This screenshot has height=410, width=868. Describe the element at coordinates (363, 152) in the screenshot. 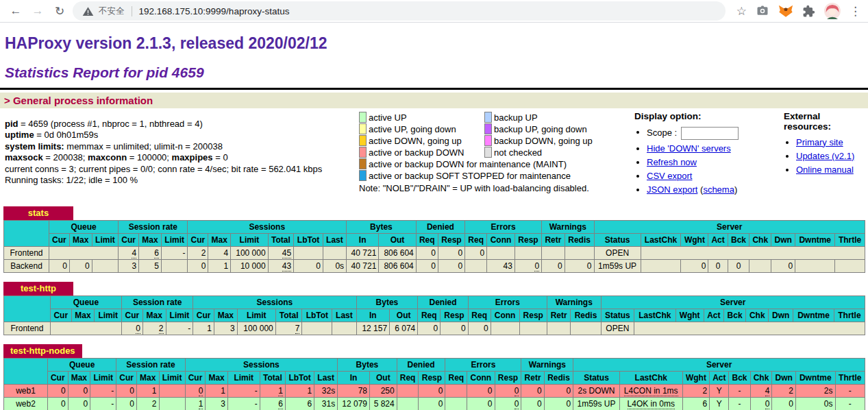

I see `legend-swatch-active-or-backup-down` at that location.